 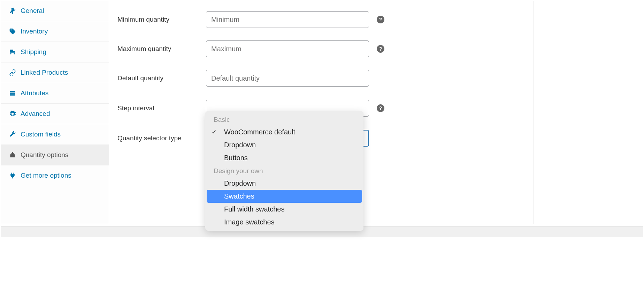 I want to click on quantity-selector-type-dropdown: Basic WooCommerce default Dropdown Butto…, so click(x=284, y=171).